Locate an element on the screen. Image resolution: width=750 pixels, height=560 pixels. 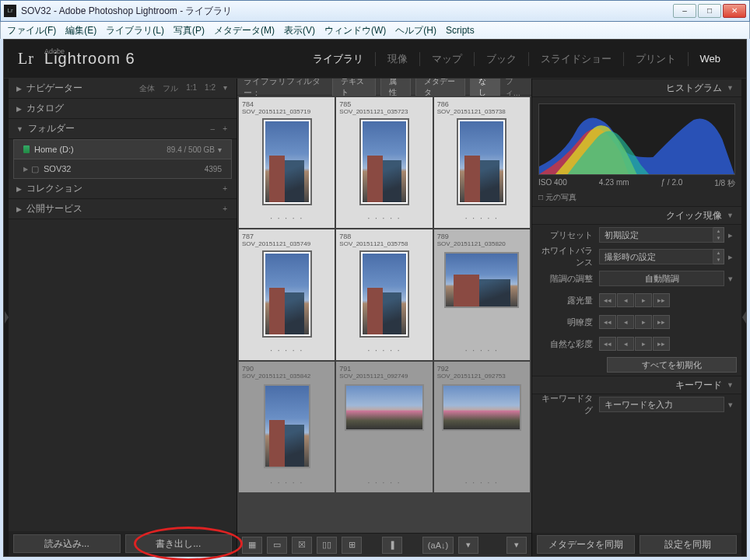
menu-edit: 編集(E) is located at coordinates (81, 31).